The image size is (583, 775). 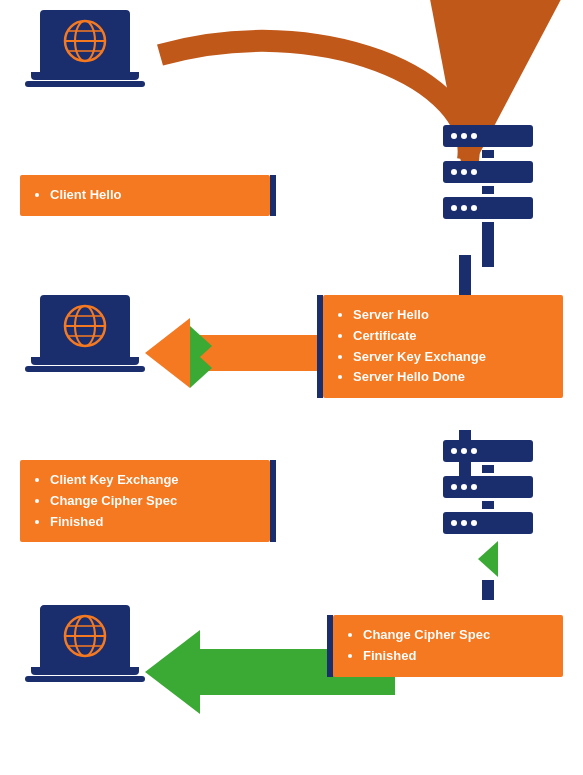 What do you see at coordinates (145, 501) in the screenshot?
I see `client-key-exchange-box: Client Key Exchange Change Cipher Spec F…` at bounding box center [145, 501].